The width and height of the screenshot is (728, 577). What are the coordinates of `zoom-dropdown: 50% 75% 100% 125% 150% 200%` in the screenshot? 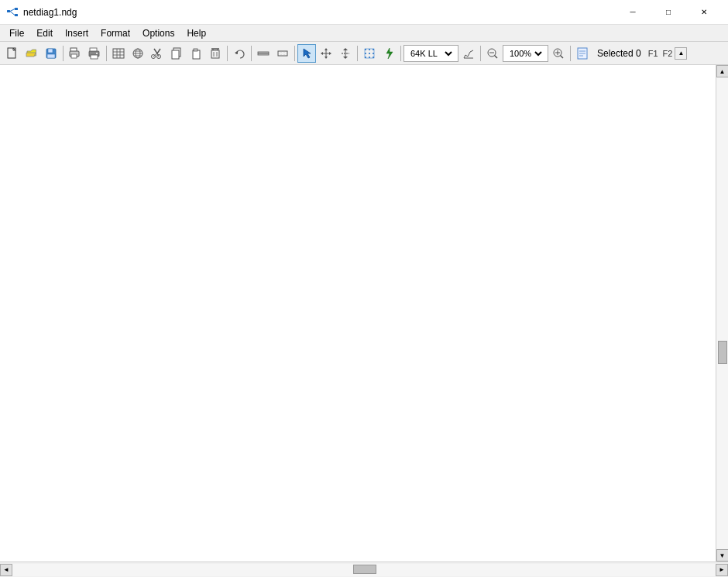 It's located at (525, 53).